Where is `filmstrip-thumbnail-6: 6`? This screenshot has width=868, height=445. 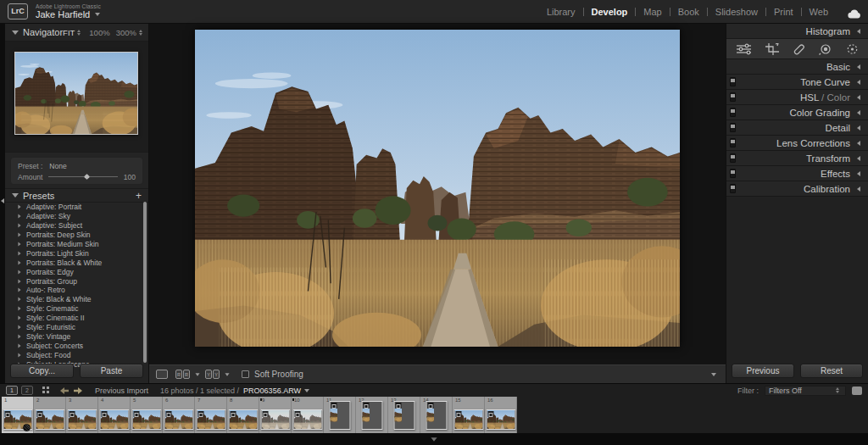
filmstrip-thumbnail-6: 6 is located at coordinates (179, 415).